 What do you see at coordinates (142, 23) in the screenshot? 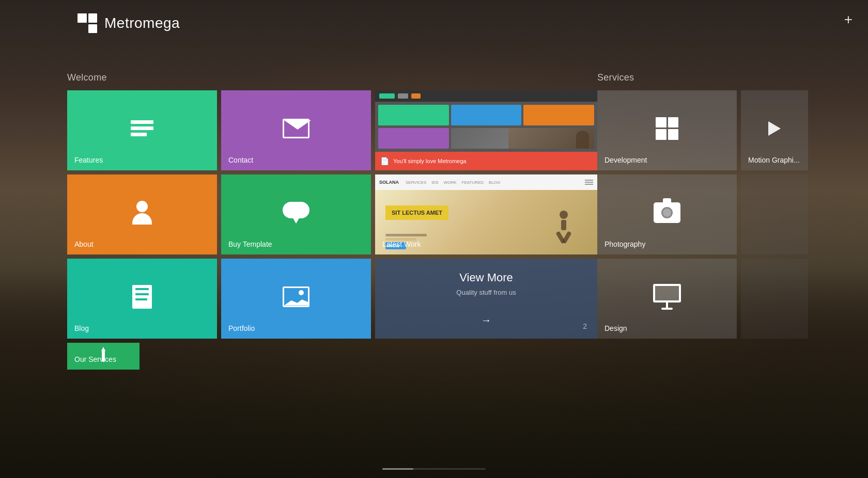
I see `app-title: Metromega` at bounding box center [142, 23].